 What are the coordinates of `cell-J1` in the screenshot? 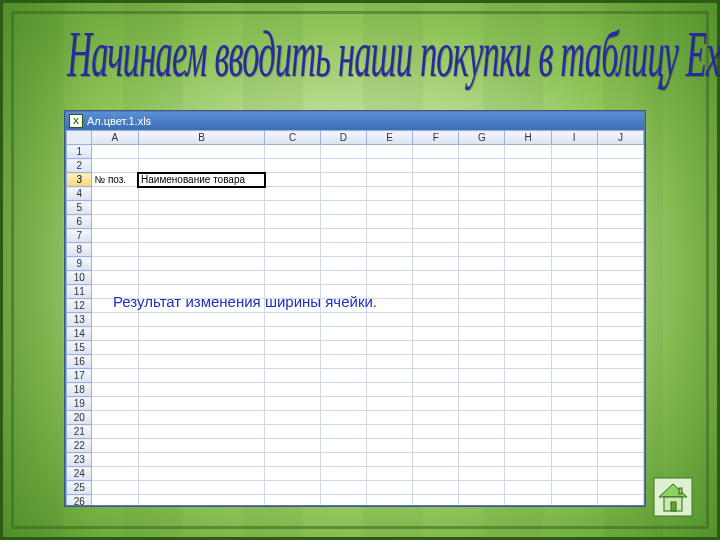 It's located at (620, 152).